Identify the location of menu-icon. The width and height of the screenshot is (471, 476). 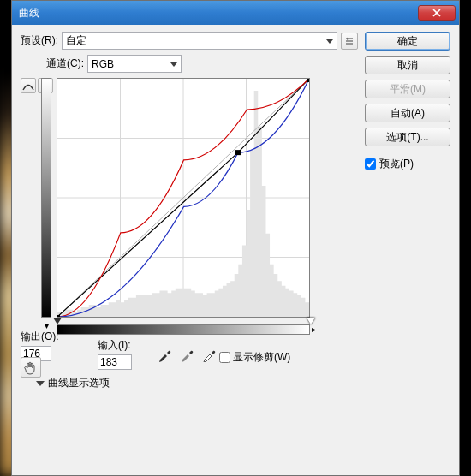
(349, 41).